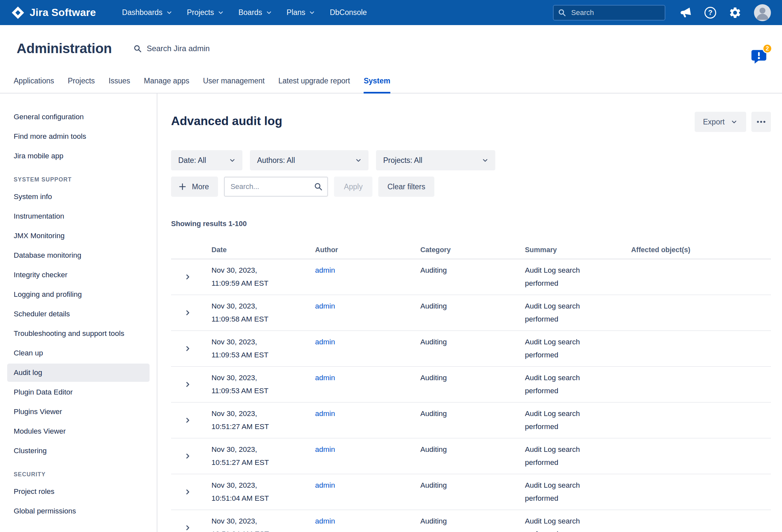  I want to click on export-label: Export, so click(714, 122).